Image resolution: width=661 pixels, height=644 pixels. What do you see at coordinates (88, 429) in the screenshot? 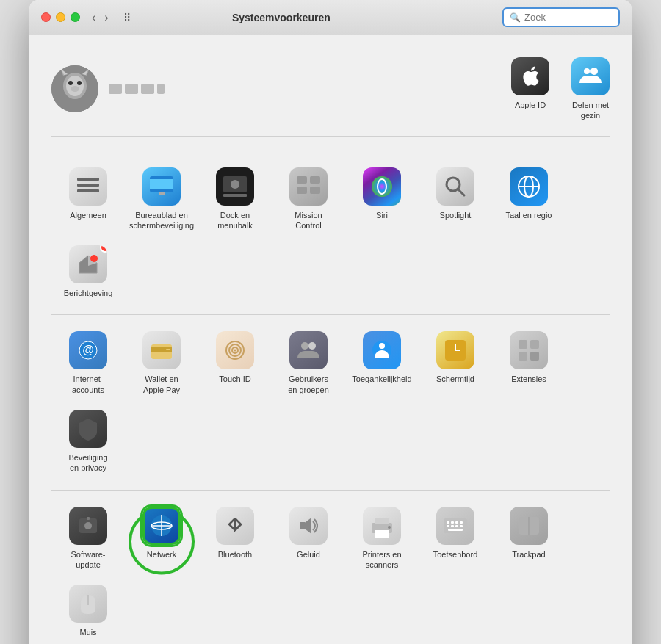
I see `beveiliging-icon` at bounding box center [88, 429].